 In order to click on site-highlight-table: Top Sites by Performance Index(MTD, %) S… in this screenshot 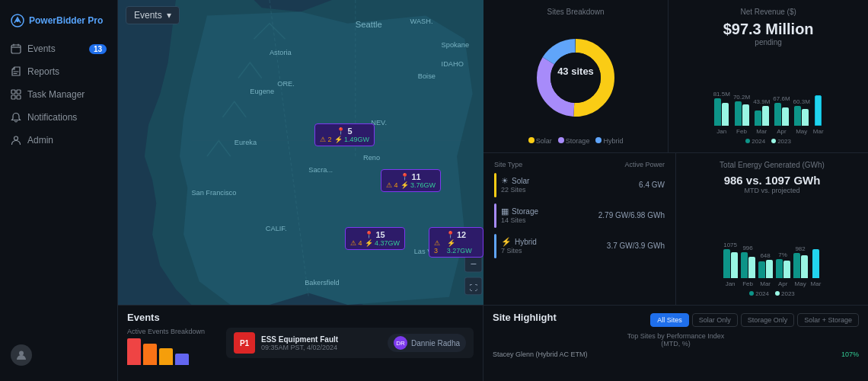, I will do `click(676, 346)`.